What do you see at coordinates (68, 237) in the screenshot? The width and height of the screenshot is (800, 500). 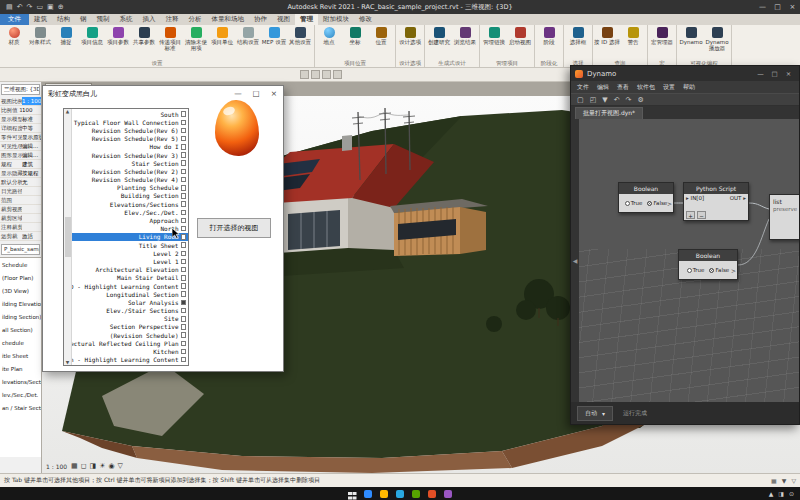 I see `list-scrollbar: ▲ ▼` at bounding box center [68, 237].